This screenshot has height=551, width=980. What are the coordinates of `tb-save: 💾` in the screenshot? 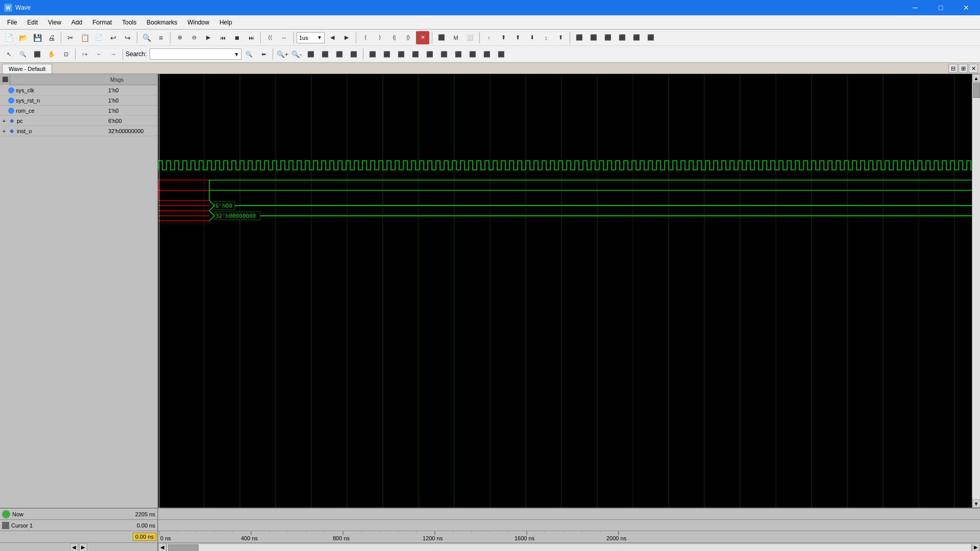 It's located at (37, 38).